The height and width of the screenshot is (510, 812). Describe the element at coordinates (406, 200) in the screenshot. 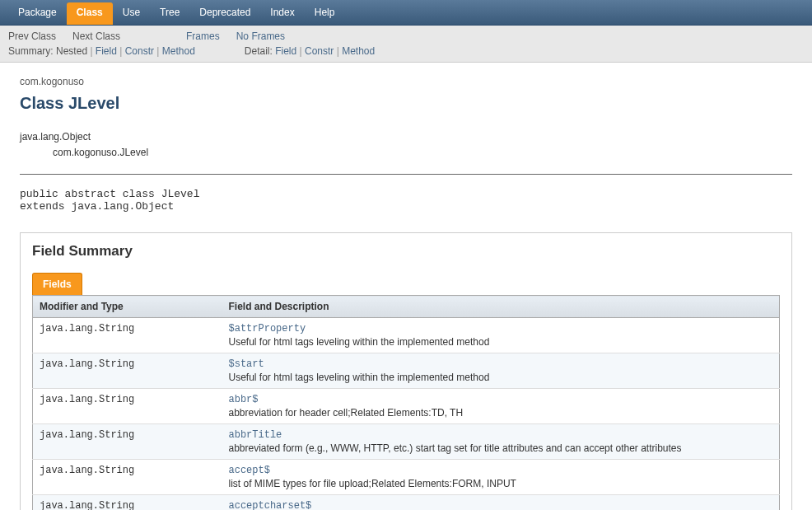

I see `class-signature: public abstract class JLevel extends jav…` at that location.